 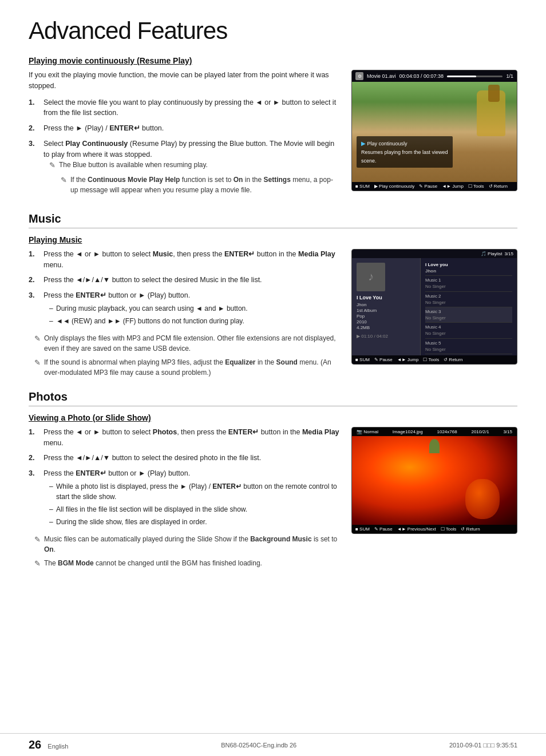 What do you see at coordinates (371, 277) in the screenshot?
I see `music-cover-art: ♪` at bounding box center [371, 277].